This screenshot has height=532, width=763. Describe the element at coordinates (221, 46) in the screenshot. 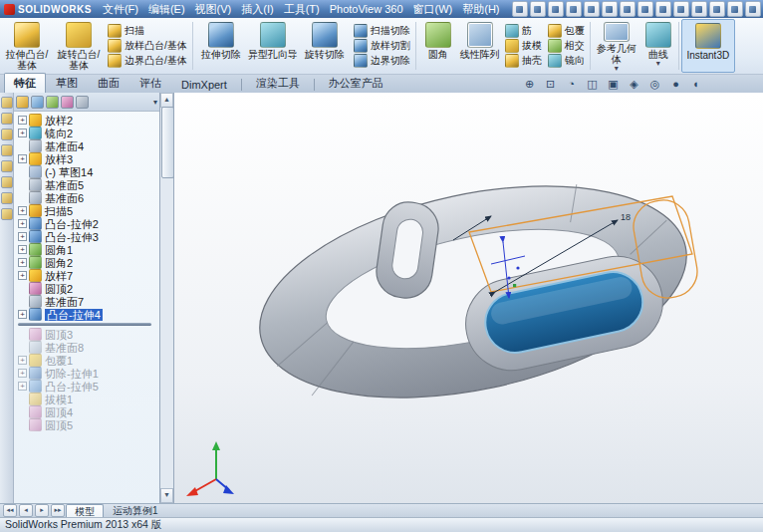

I see `extrude-cut-button: 拉伸切除` at that location.